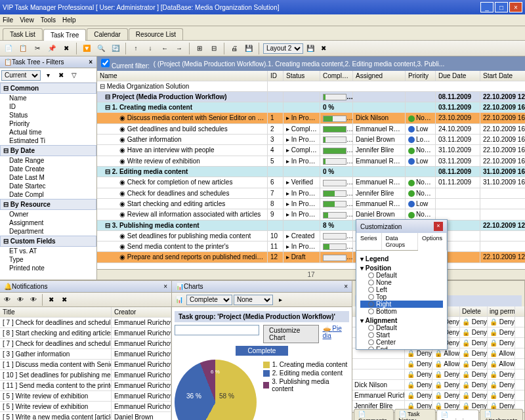 The width and height of the screenshot is (525, 420). Describe the element at coordinates (33, 300) in the screenshot. I see `notif-view3-icon: 👁` at that location.